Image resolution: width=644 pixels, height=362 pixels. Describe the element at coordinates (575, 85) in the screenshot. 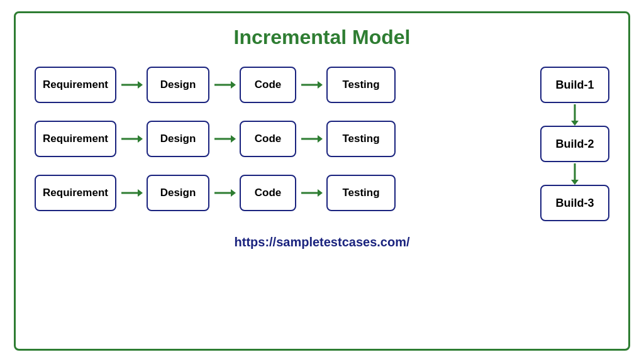

I see `build-box-1: Build-1` at that location.